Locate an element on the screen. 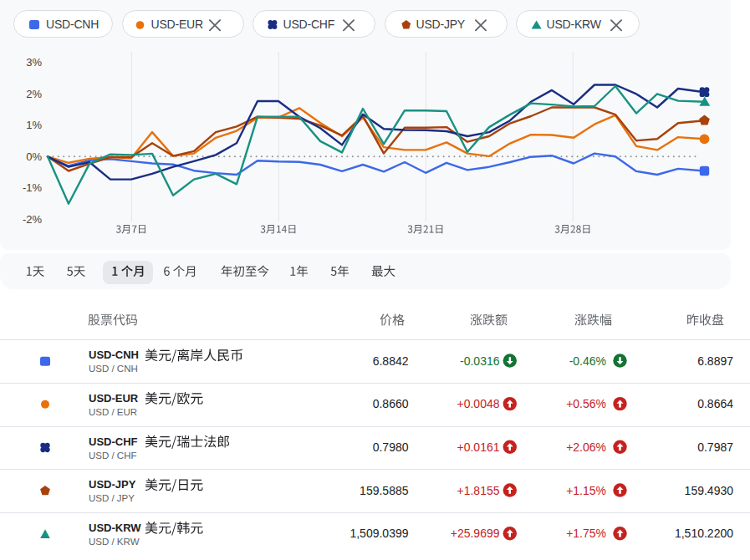 The width and height of the screenshot is (750, 560). svg-text: 0% is located at coordinates (33, 157).